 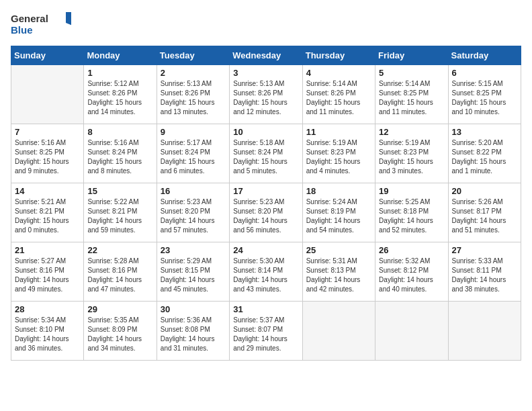 What do you see at coordinates (266, 334) in the screenshot?
I see `day-info: Sunrise: 5:37 AMSunset: 8:07 PMDaylight:…` at bounding box center [266, 334].